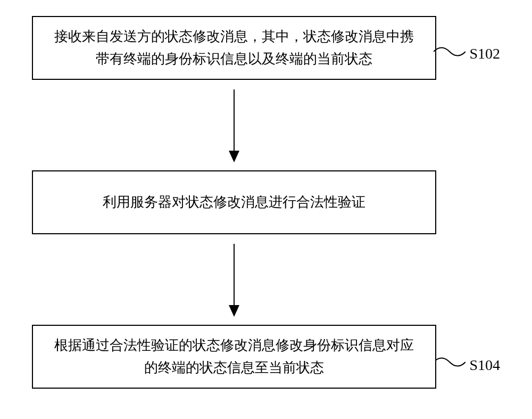  I want to click on process-text-3: 根据通过合法性验证的状态修改消息修改身份标识信息对应的终端的状态信息至当前状态, so click(234, 357).